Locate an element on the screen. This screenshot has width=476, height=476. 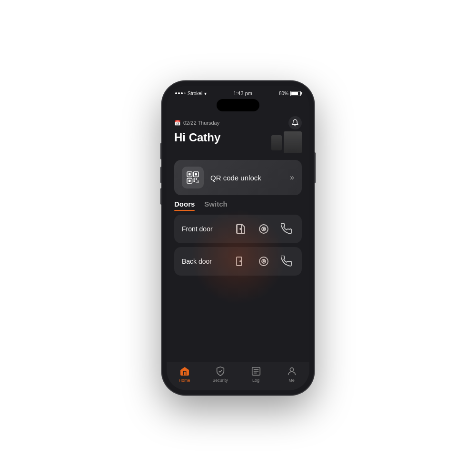
nav-me: Me is located at coordinates (292, 374).